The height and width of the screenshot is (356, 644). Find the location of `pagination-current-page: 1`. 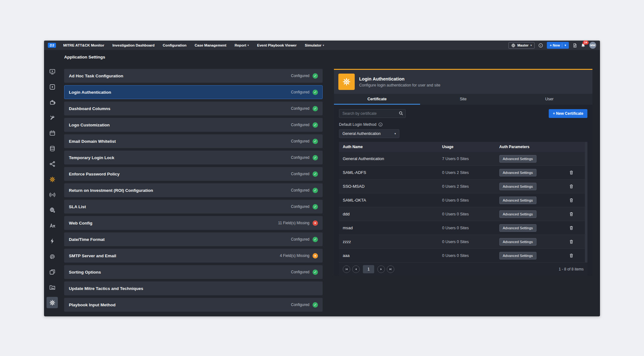

pagination-current-page: 1 is located at coordinates (369, 269).